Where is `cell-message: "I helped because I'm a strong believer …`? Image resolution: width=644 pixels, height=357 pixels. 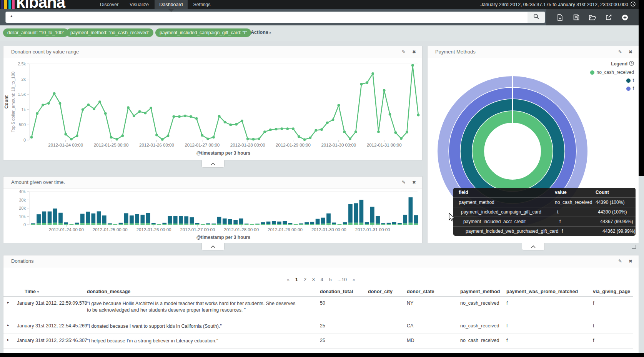 cell-message: "I helped because I'm a strong believer … is located at coordinates (192, 341).